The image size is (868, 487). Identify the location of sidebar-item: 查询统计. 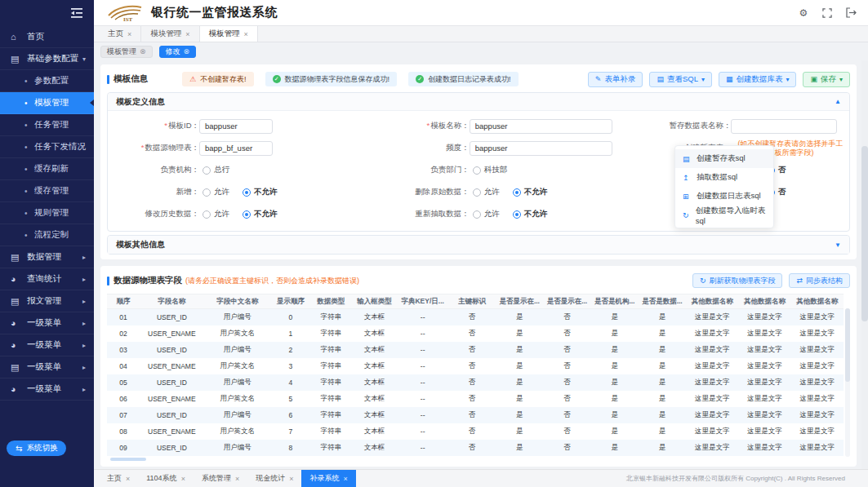
(47, 279).